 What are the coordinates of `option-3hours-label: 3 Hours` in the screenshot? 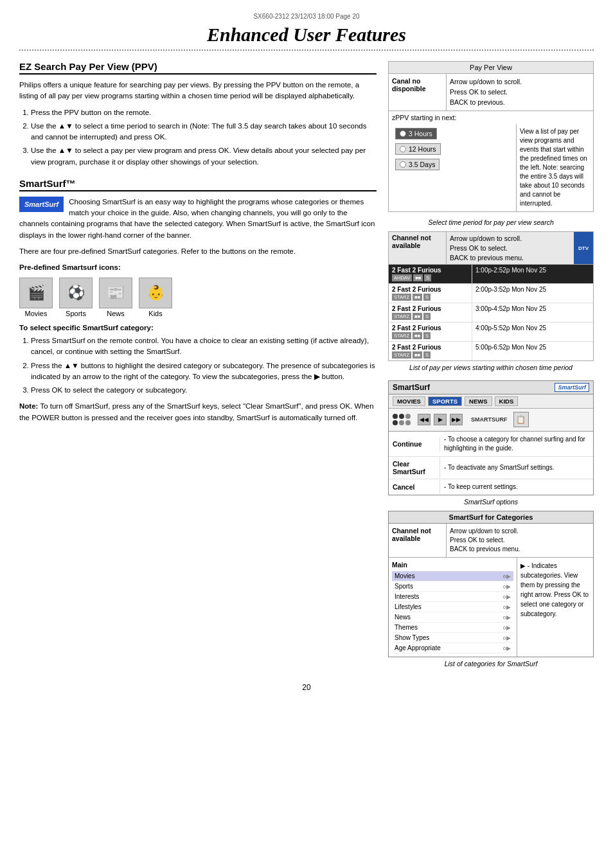 It's located at (420, 134).